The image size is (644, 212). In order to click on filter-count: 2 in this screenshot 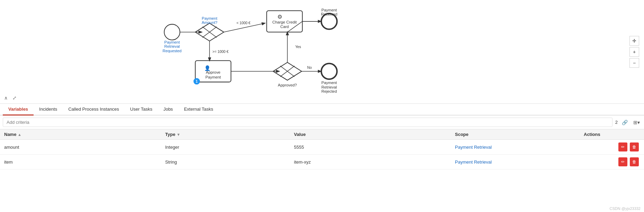, I will do `click(616, 122)`.